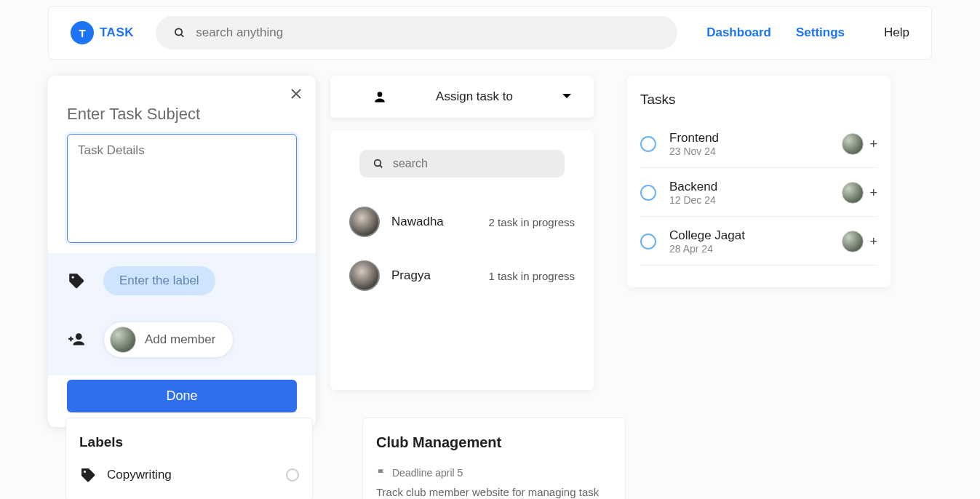  Describe the element at coordinates (462, 164) in the screenshot. I see `assign-search` at that location.